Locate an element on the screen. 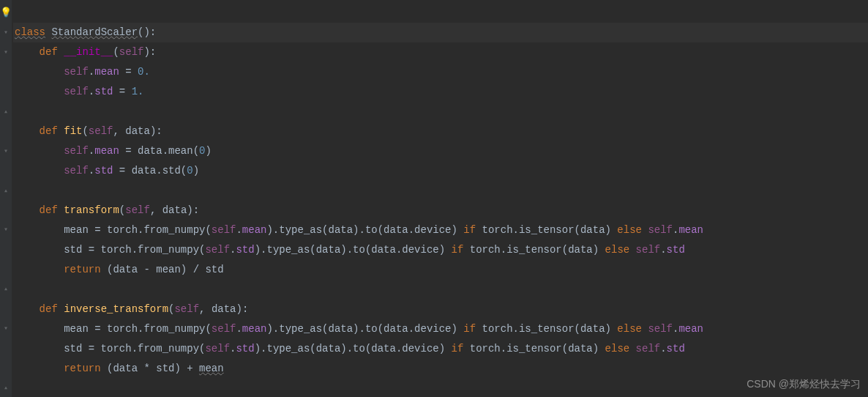  code-token: 0 is located at coordinates (190, 171).